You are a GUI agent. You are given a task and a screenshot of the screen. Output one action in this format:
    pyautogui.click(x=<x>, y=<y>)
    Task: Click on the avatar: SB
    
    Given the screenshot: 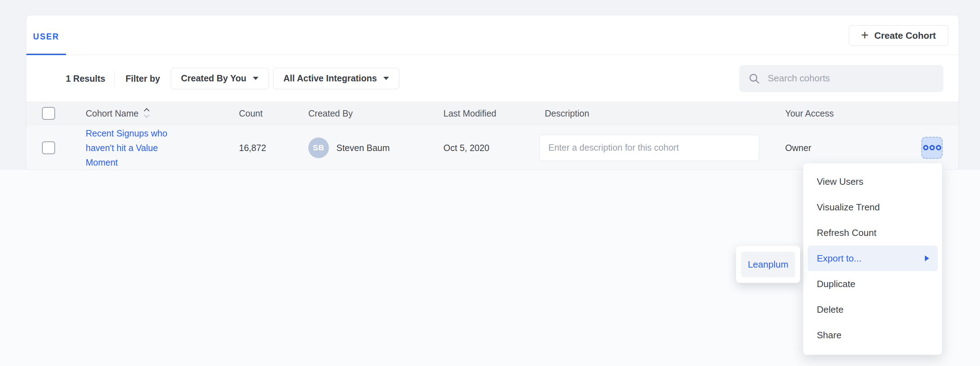 What is the action you would take?
    pyautogui.click(x=319, y=148)
    